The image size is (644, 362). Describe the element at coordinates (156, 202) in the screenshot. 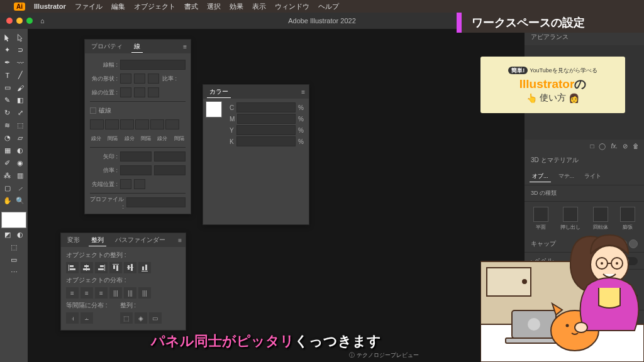

I see `profile-select` at that location.